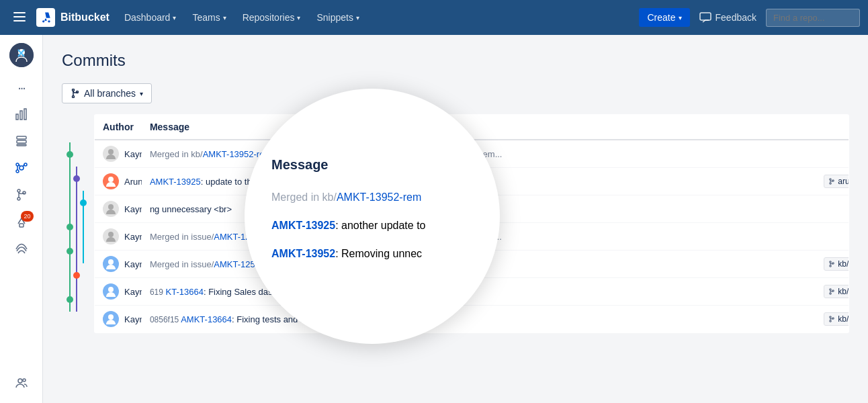  Describe the element at coordinates (157, 292) in the screenshot. I see `commit-hash-link: 619` at that location.